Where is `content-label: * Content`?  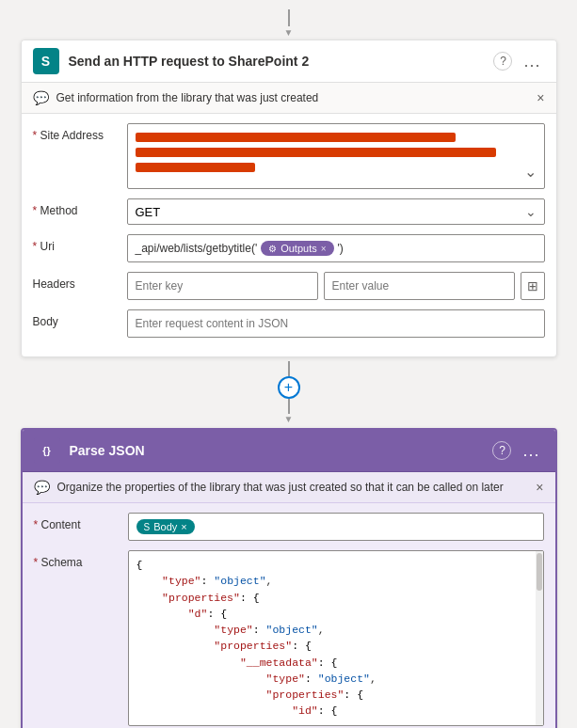
content-label: * Content is located at coordinates (81, 522).